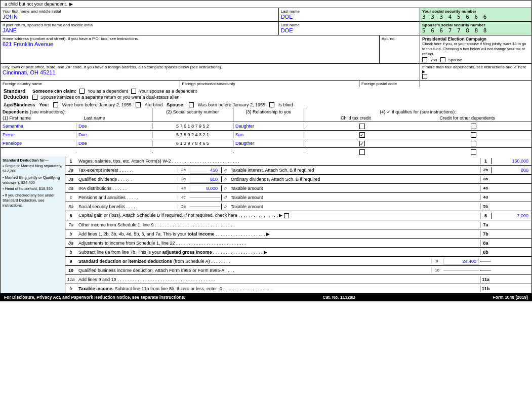  What do you see at coordinates (437, 270) in the screenshot?
I see `line-10-inner-label: 10` at bounding box center [437, 270].